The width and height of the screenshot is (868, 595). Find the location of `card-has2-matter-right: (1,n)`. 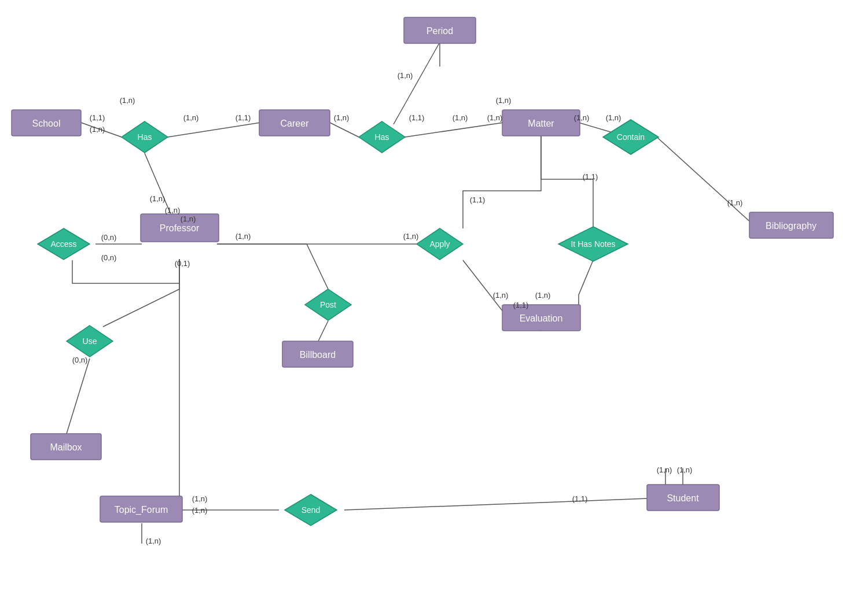

card-has2-matter-right: (1,n) is located at coordinates (461, 118).